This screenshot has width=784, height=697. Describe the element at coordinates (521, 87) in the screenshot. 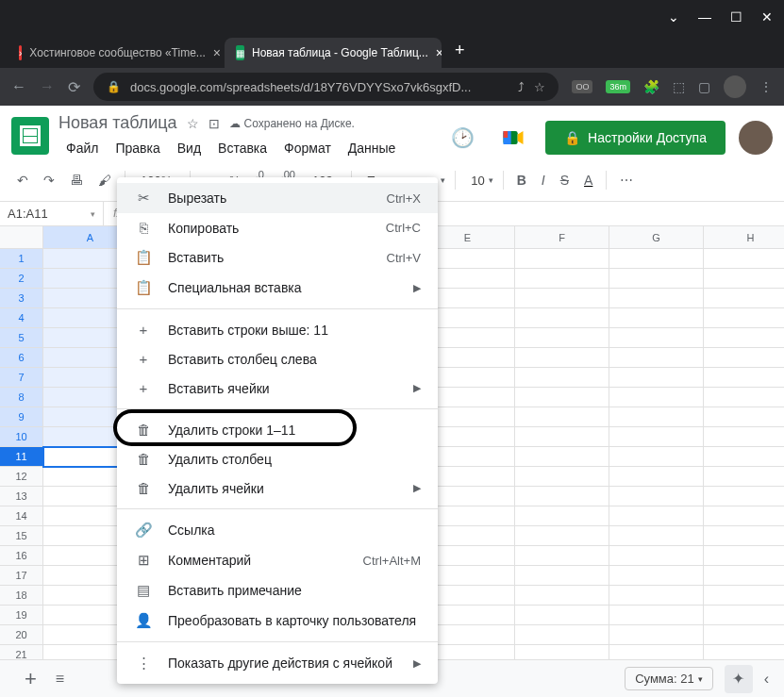

I see `share-url-icon: ⤴` at that location.